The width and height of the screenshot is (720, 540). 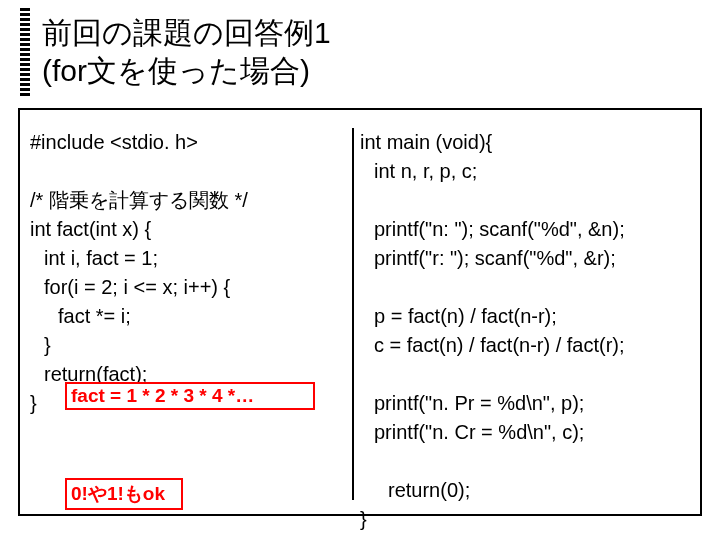 What do you see at coordinates (528, 404) in the screenshot?
I see `code-line: printf("n. Pr = %d\n", p);` at bounding box center [528, 404].